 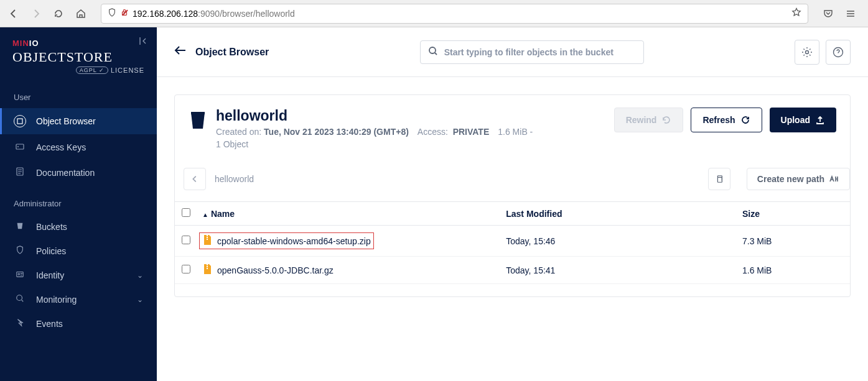 What do you see at coordinates (434, 14) in the screenshot?
I see `browser-chrome: 192.168.206.128:9090/browser/helloworld` at bounding box center [434, 14].